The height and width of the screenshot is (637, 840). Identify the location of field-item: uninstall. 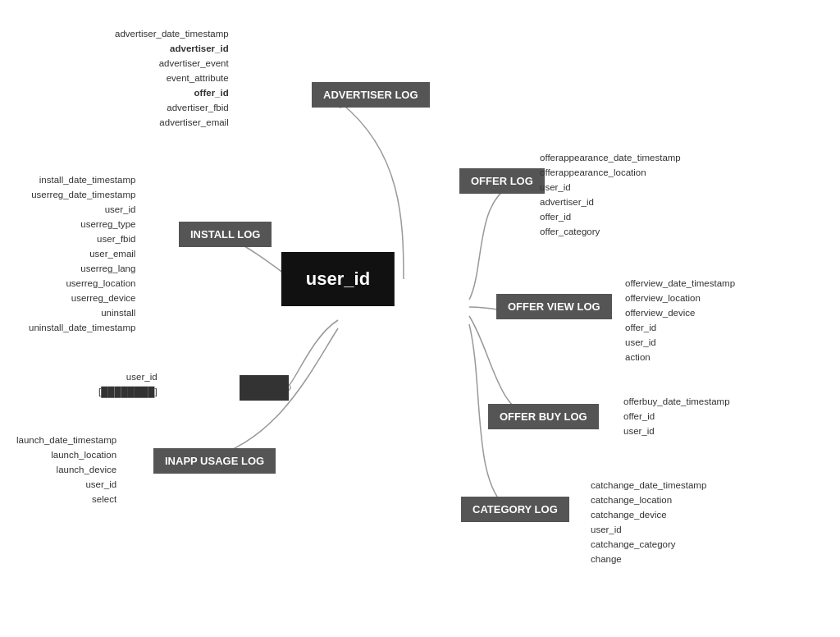
(82, 313).